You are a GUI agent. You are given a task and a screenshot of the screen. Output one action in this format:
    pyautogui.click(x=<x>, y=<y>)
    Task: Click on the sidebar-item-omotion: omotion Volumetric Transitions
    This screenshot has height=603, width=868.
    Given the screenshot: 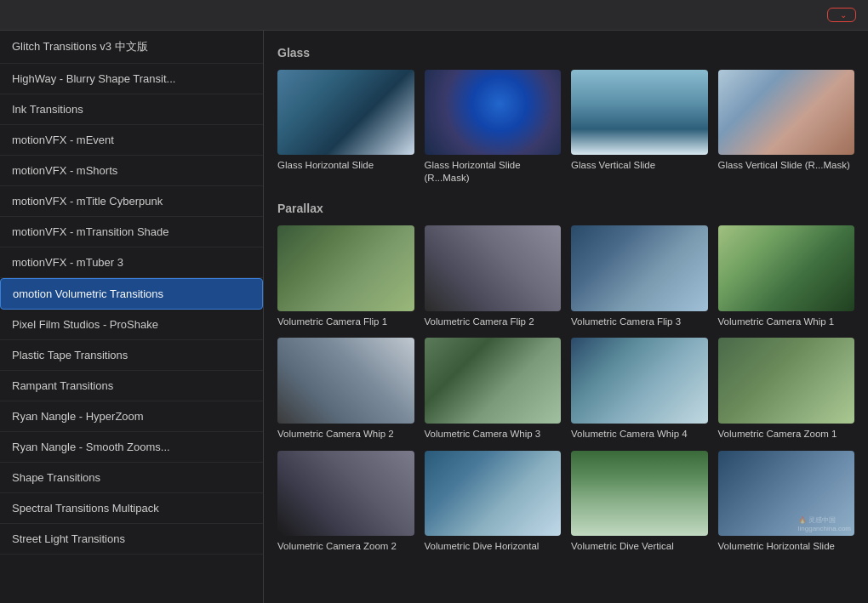 What is the action you would take?
    pyautogui.click(x=131, y=294)
    